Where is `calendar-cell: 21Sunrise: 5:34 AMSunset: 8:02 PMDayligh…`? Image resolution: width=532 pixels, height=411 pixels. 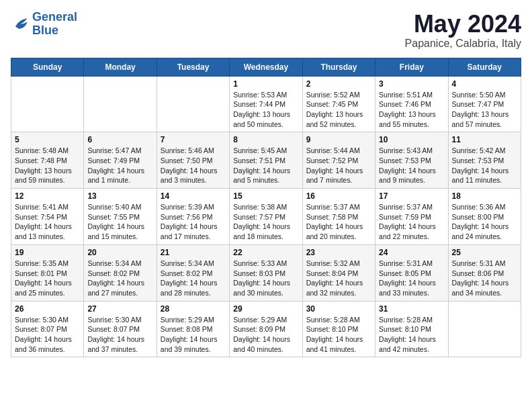 calendar-cell: 21Sunrise: 5:34 AMSunset: 8:02 PMDayligh… is located at coordinates (193, 273).